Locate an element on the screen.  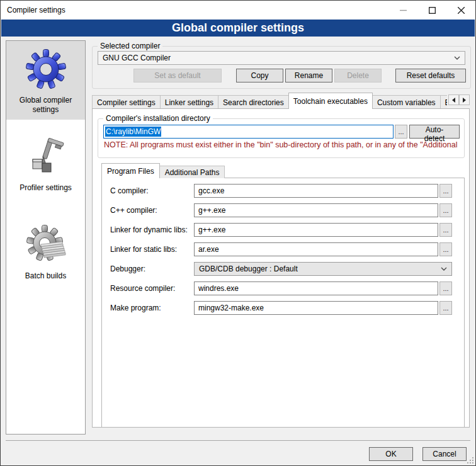
window-title: Compiler settings is located at coordinates (198, 10).